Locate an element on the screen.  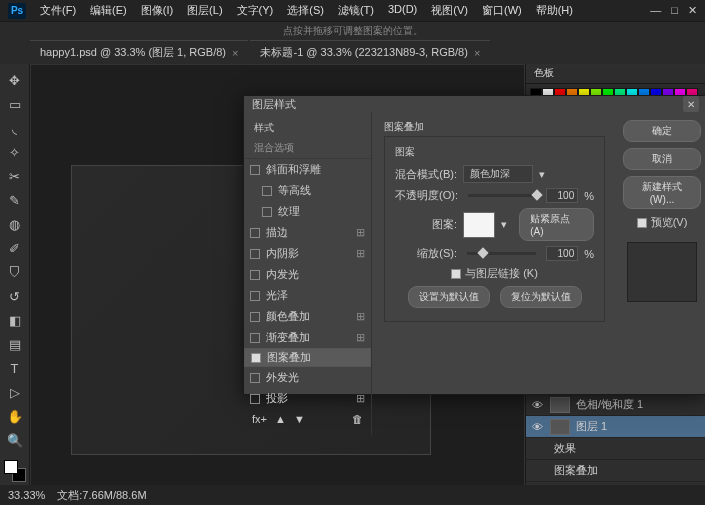
fx-label: 斜面和浮雕 is located at coordinates (294, 170).